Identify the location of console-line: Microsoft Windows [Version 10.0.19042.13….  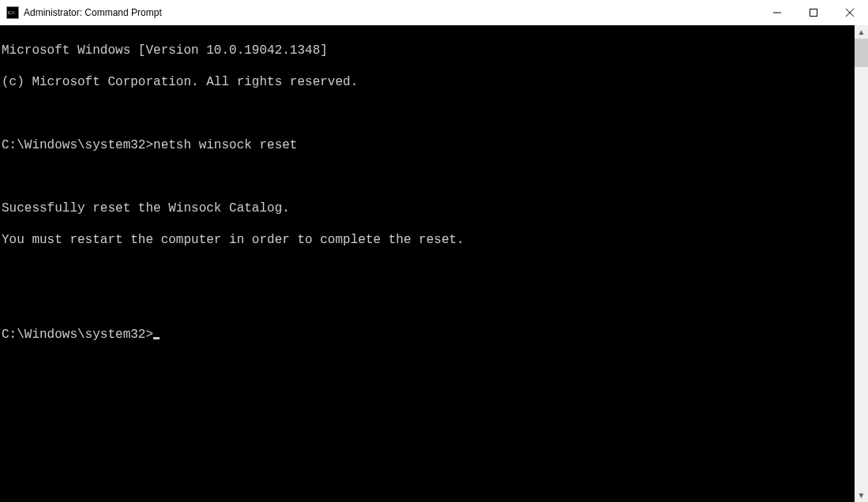
(428, 51).